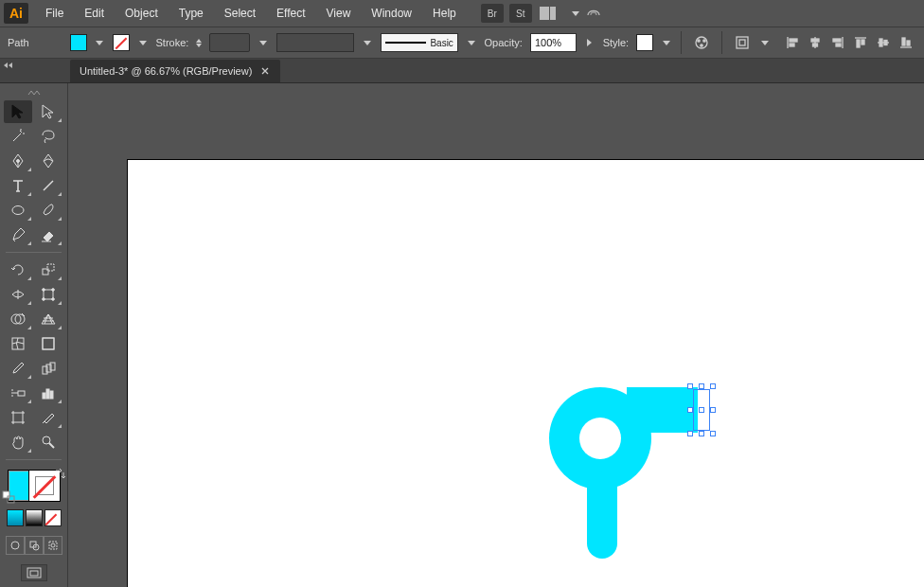  I want to click on fill-stroke-control, so click(34, 487).